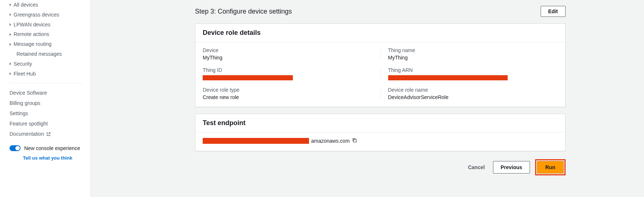 This screenshot has width=644, height=197. What do you see at coordinates (380, 12) in the screenshot?
I see `step-header: Step 3: Configure device settings Edit` at bounding box center [380, 12].